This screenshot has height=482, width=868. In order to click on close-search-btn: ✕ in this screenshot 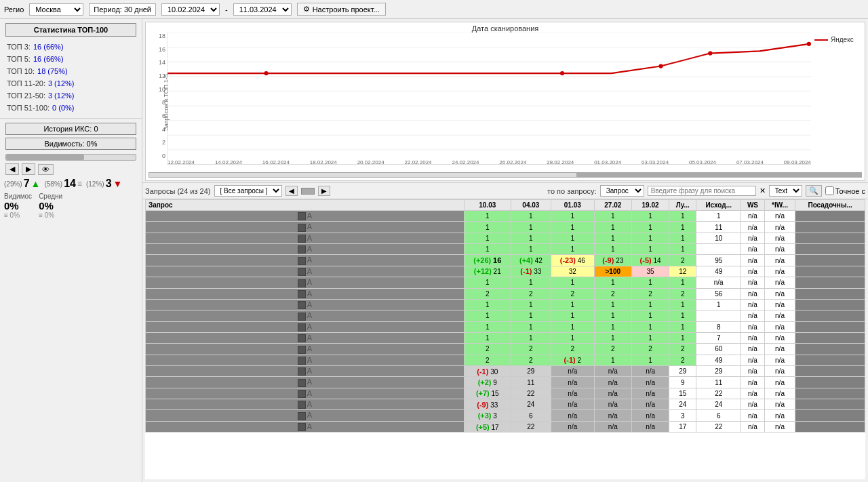, I will do `click(762, 191)`.